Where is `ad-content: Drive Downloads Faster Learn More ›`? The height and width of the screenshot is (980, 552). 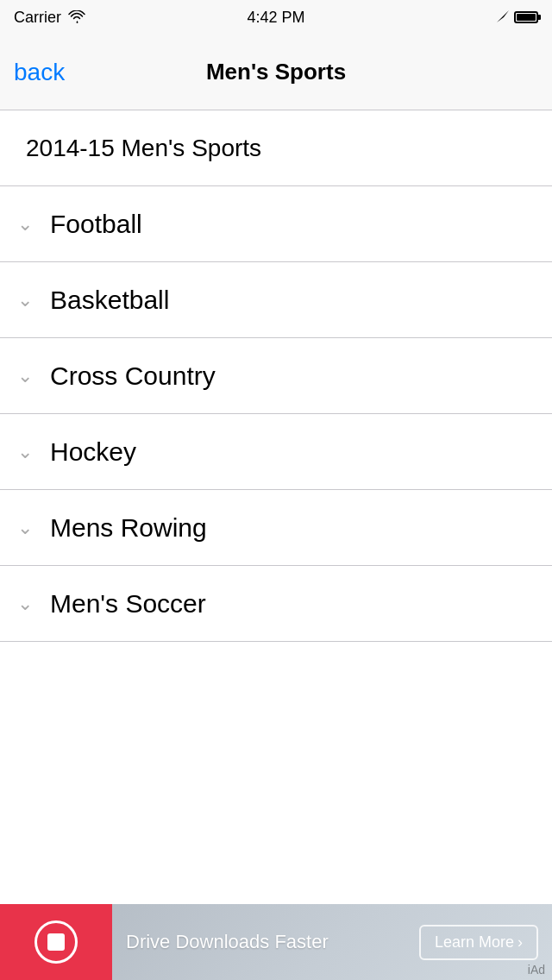
ad-content: Drive Downloads Faster Learn More › is located at coordinates (332, 942).